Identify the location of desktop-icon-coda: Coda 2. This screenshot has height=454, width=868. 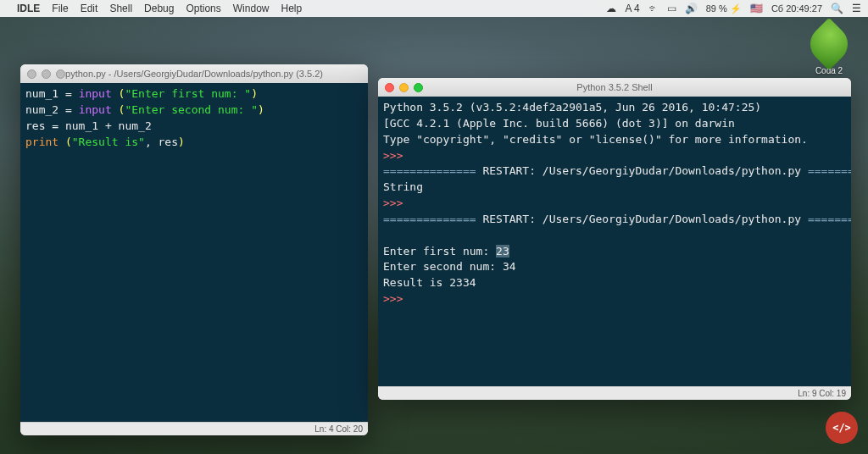
(829, 51).